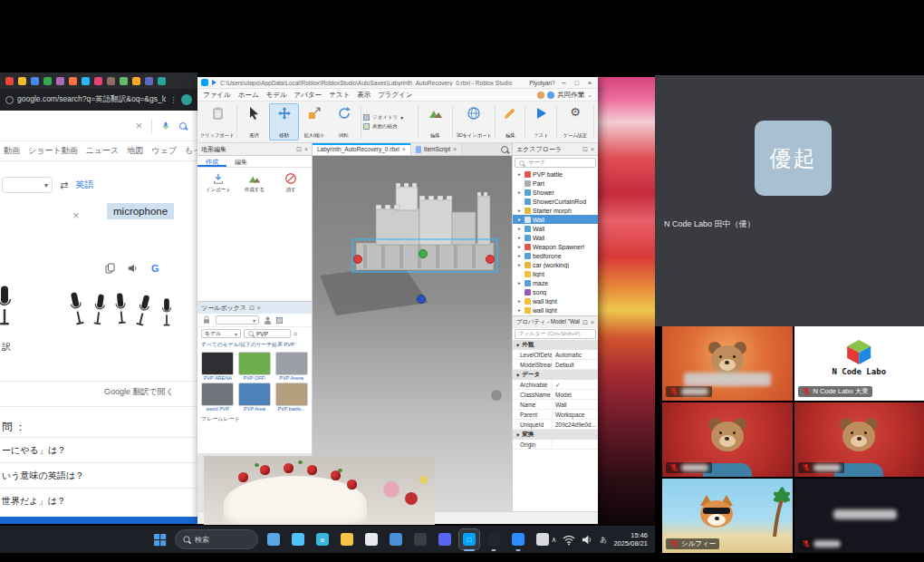 This screenshot has height=562, width=924. I want to click on terrain-generate-button: 作成する, so click(255, 183).